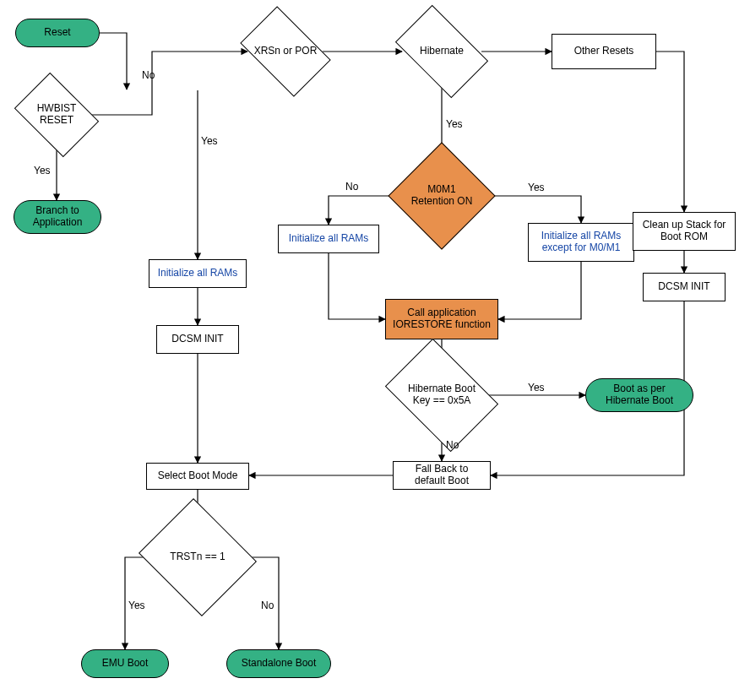  I want to click on label-reset: Reset, so click(57, 33).